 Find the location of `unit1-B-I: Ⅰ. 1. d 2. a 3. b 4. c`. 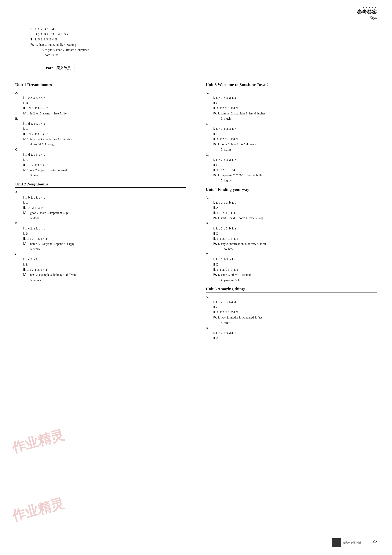

unit1-B-I: Ⅰ. 1. d 2. a 3. b 4. c is located at coordinates (101, 124).